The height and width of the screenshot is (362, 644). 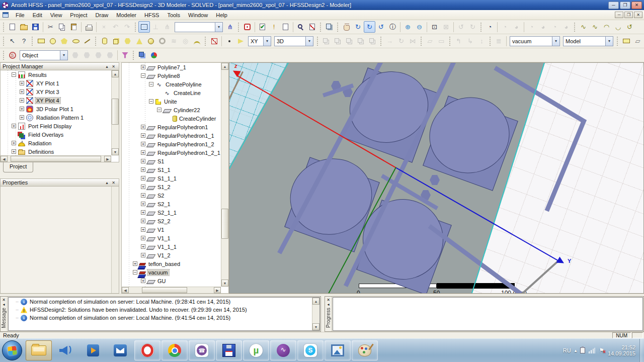 What do you see at coordinates (78, 15) in the screenshot?
I see `menu-project: Project` at bounding box center [78, 15].